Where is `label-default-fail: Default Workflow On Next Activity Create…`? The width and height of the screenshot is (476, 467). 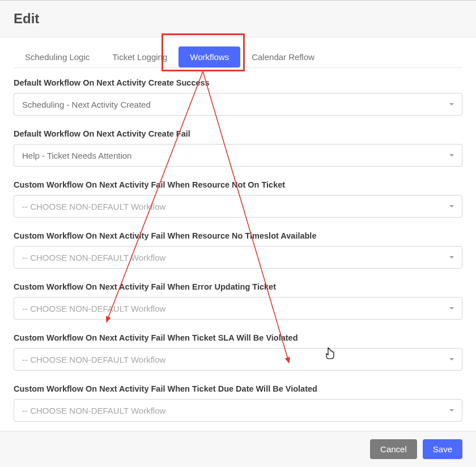
label-default-fail: Default Workflow On Next Activity Create… is located at coordinates (238, 134).